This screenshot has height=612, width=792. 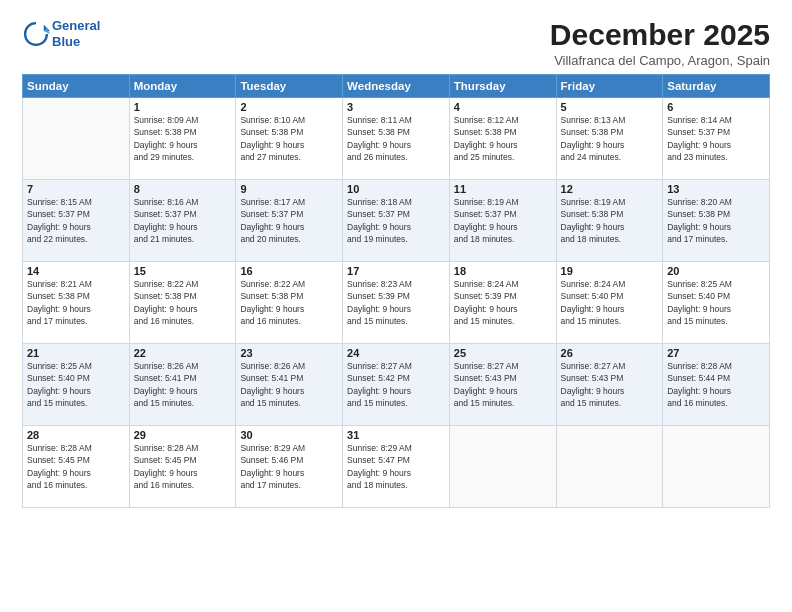 I want to click on day-info: Sunrise: 8:19 AM Sunset: 5:37 PM Dayligh…, so click(x=503, y=220).